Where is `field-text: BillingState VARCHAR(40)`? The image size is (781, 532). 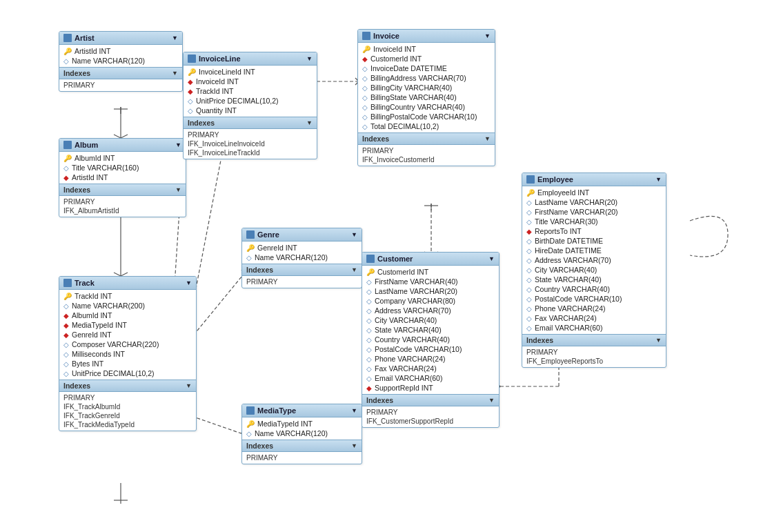
field-text: BillingState VARCHAR(40) is located at coordinates (414, 97).